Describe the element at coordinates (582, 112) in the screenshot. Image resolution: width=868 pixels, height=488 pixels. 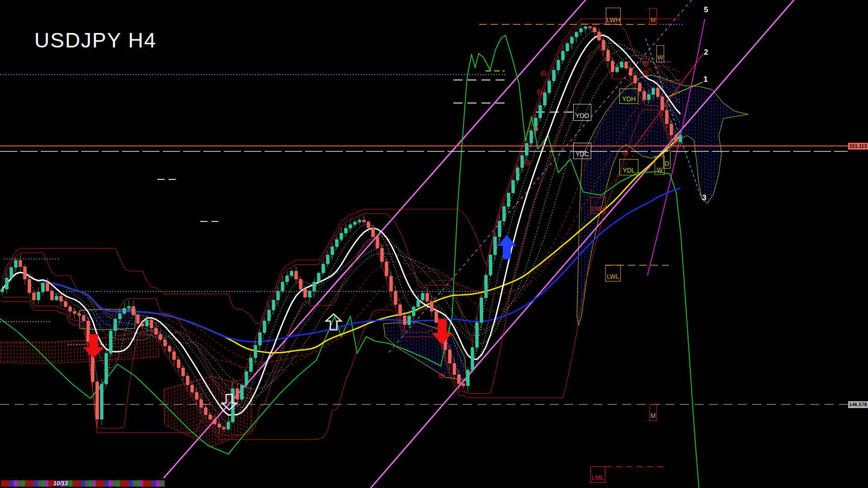
I see `level-label-ydo-4: YDO` at that location.